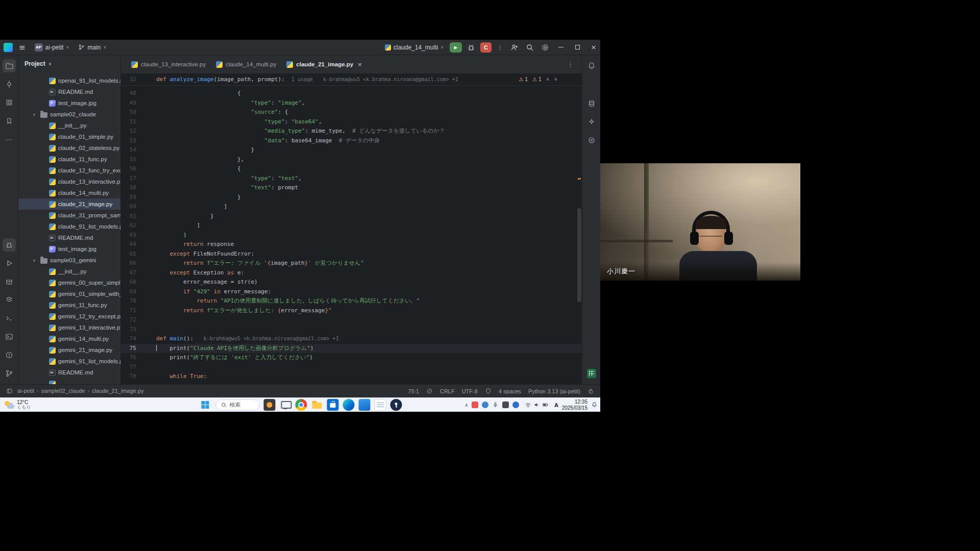 This screenshot has width=980, height=551. What do you see at coordinates (351, 169) in the screenshot?
I see `code-line: 56 {` at bounding box center [351, 169].